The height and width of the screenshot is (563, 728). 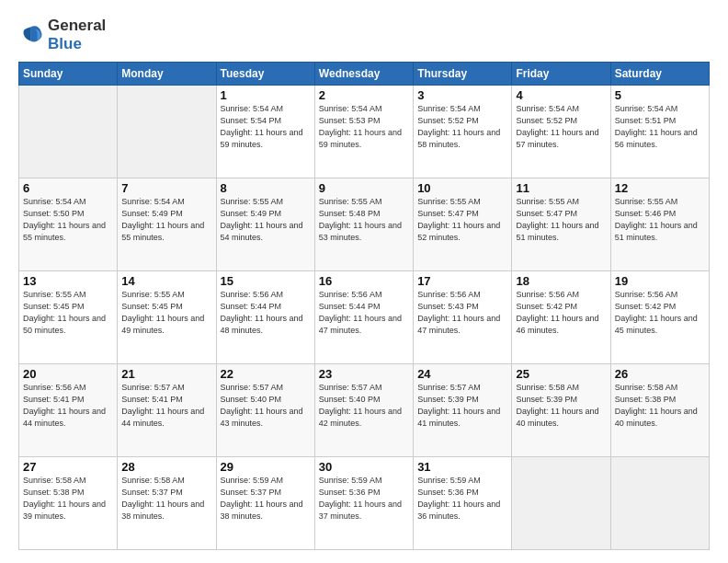 What do you see at coordinates (660, 224) in the screenshot?
I see `calendar-cell: 12Sunrise: 5:55 AM Sunset: 5:46 PM Dayli…` at bounding box center [660, 224].